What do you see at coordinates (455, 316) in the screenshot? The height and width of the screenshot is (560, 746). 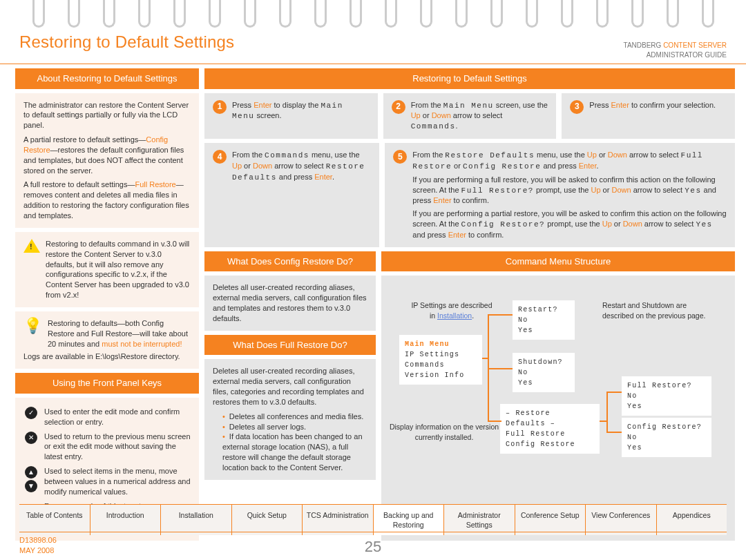 I see `installation-link: Installation` at bounding box center [455, 316].